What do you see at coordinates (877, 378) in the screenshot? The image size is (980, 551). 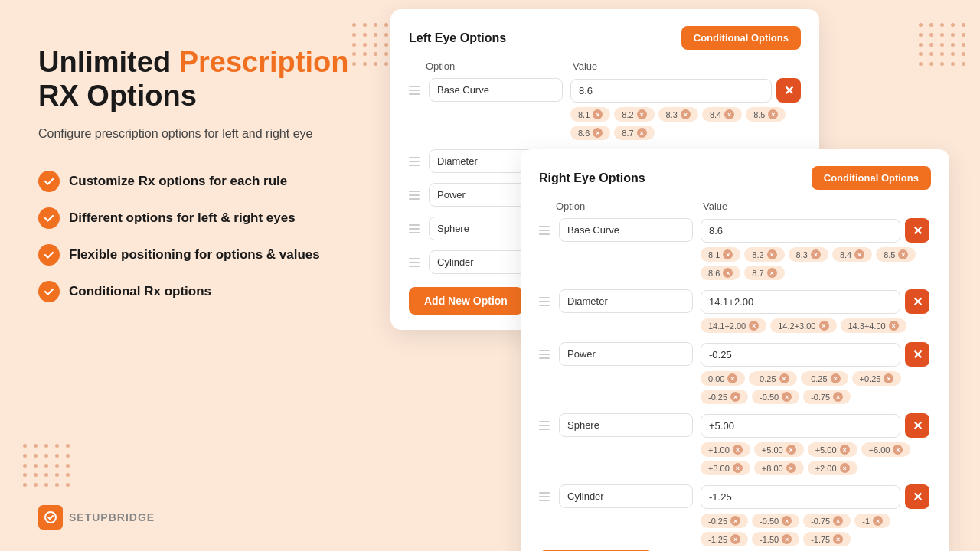 I see `tag: +0.25 ×` at bounding box center [877, 378].